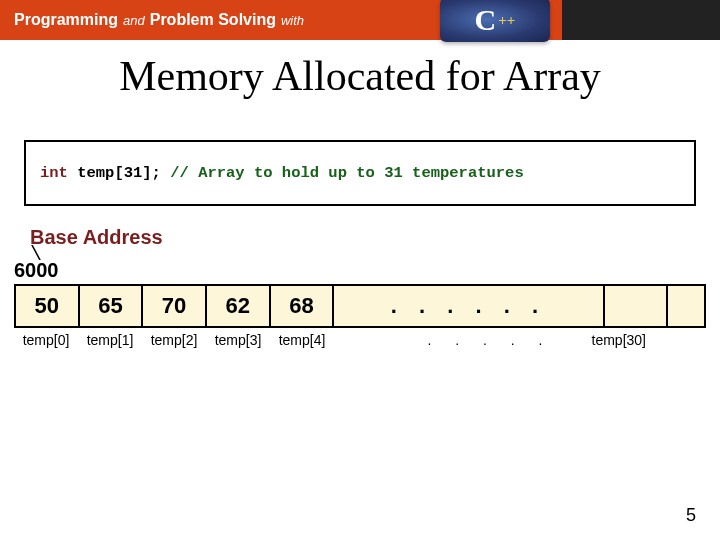 The width and height of the screenshot is (720, 540). Describe the element at coordinates (46, 306) in the screenshot. I see `array-cell: 50` at that location.